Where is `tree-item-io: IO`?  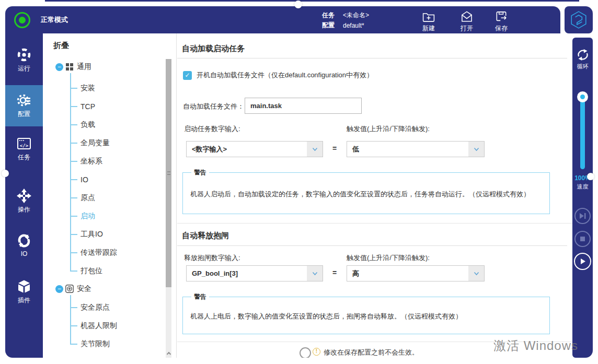
tree-item-io: IO is located at coordinates (79, 180).